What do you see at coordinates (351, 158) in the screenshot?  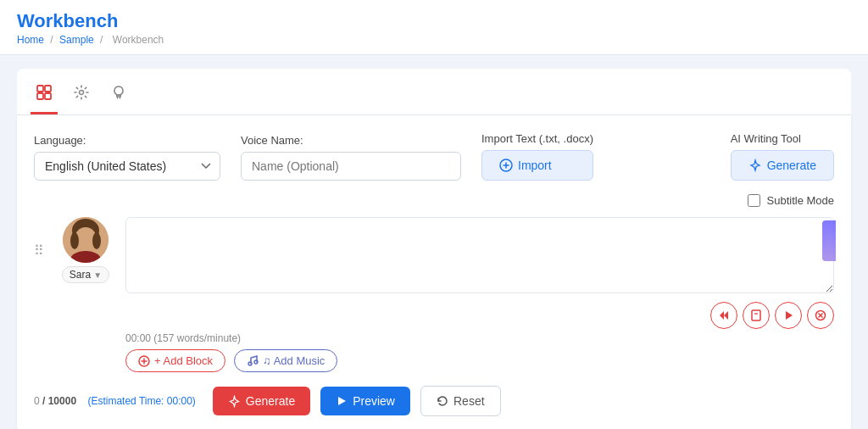 I see `voice-name-group: Voice Name:` at bounding box center [351, 158].